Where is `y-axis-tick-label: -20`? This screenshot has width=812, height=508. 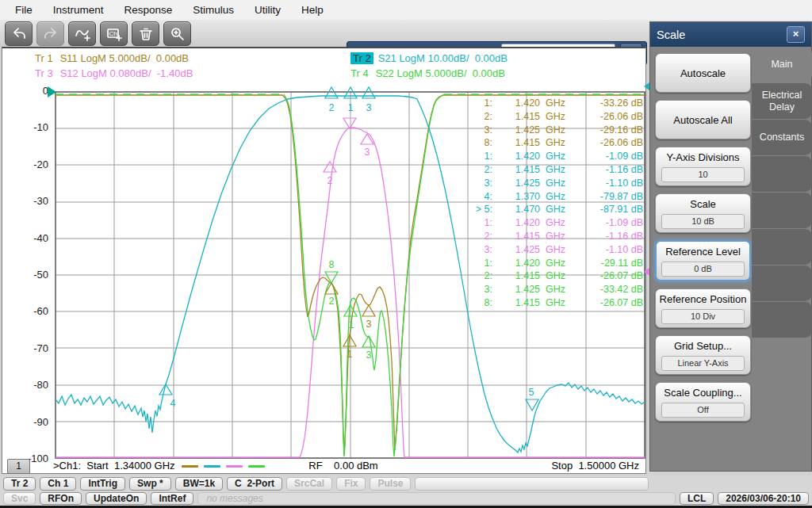
y-axis-tick-label: -20 is located at coordinates (29, 165).